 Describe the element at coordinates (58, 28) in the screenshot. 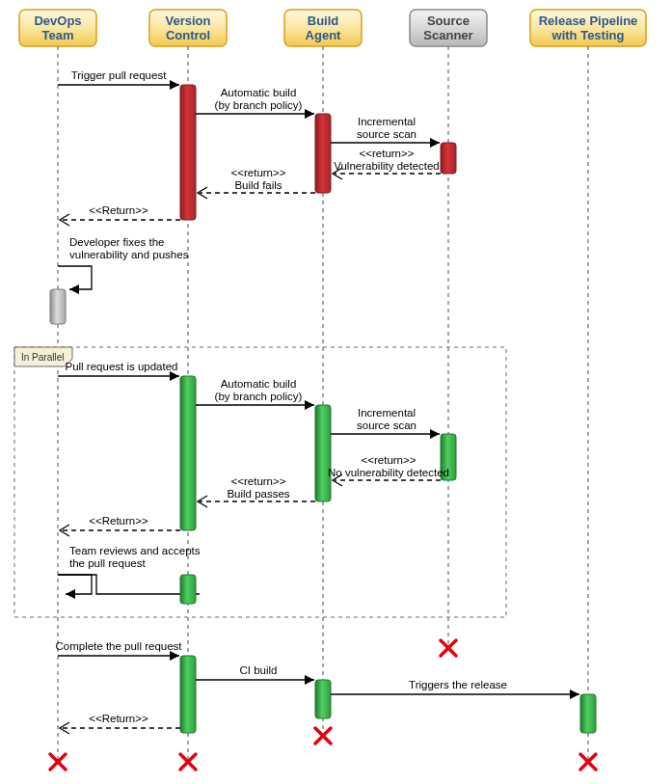

I see `participant-devops: DevOps Team` at that location.